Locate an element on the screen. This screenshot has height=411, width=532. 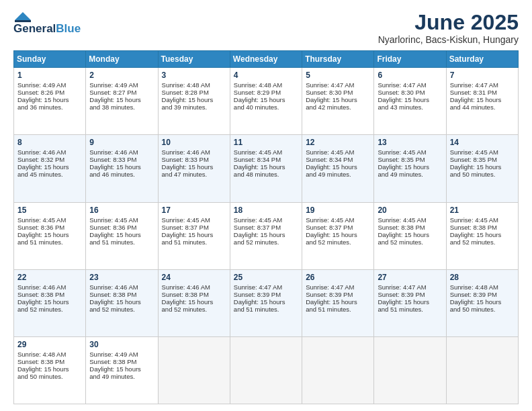
table-row: 12 Sunrise: 4:45 AM Sunset: 8:34 PM Dayl… is located at coordinates (339, 169).